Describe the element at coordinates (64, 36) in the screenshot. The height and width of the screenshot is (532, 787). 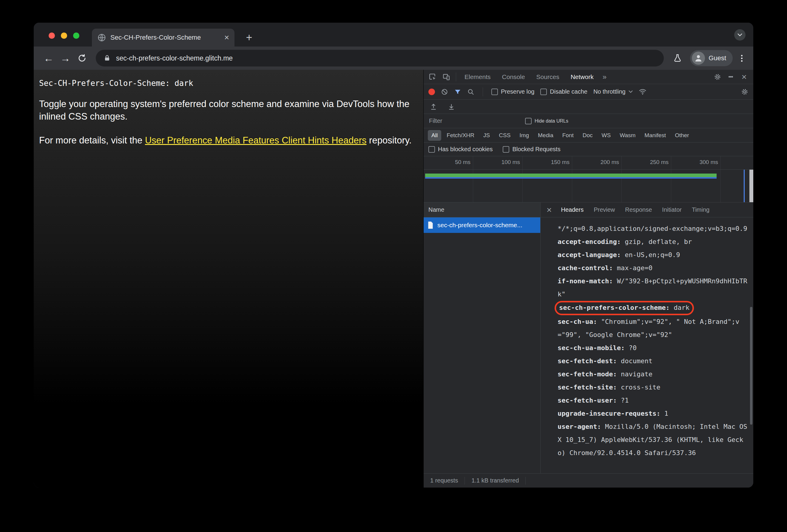
I see `traffic-lights` at that location.